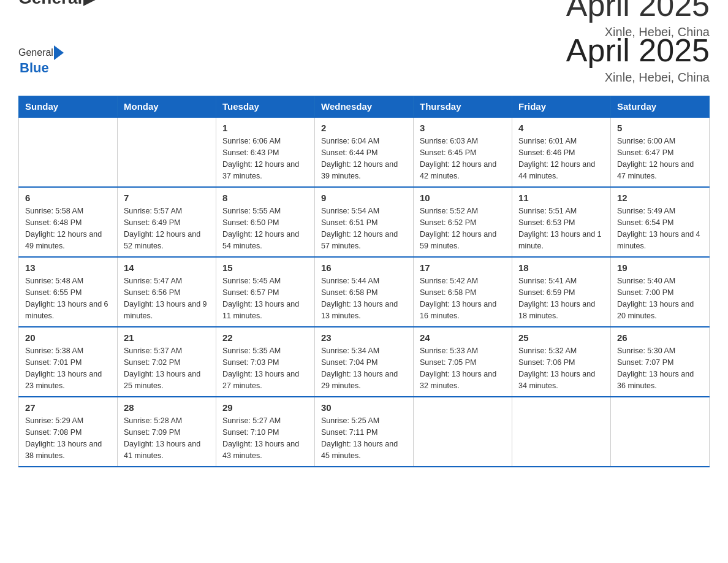  I want to click on week-row-5: 27Sunrise: 5:29 AM Sunset: 7:08 PM Dayli…, so click(364, 432).